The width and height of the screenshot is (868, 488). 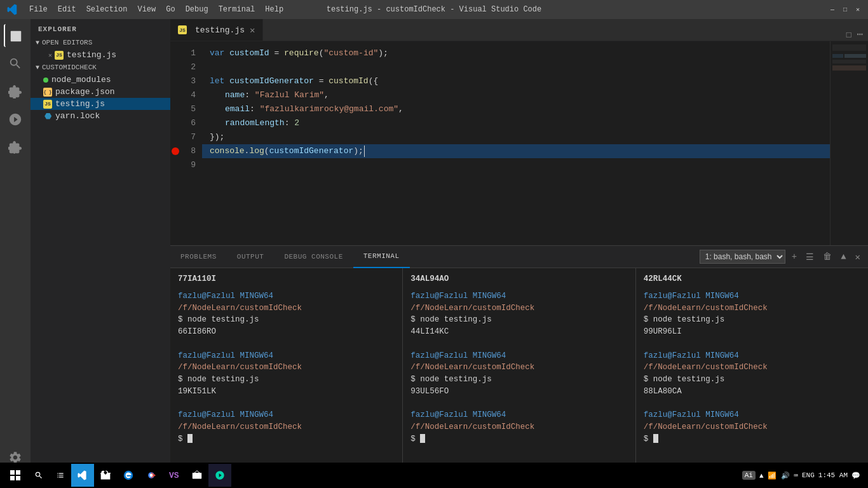 What do you see at coordinates (67, 10) in the screenshot?
I see `menu-edit: Edit` at bounding box center [67, 10].